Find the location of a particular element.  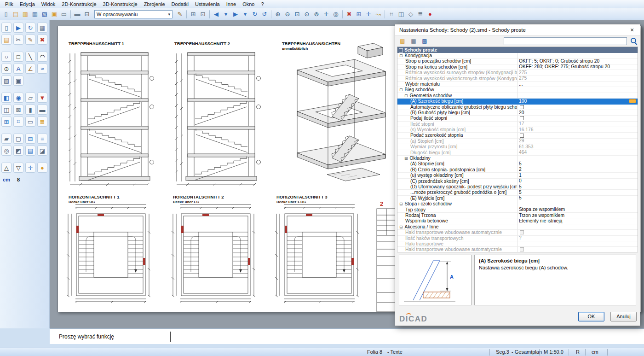

target-tool-icon: ◎ is located at coordinates (6, 151).